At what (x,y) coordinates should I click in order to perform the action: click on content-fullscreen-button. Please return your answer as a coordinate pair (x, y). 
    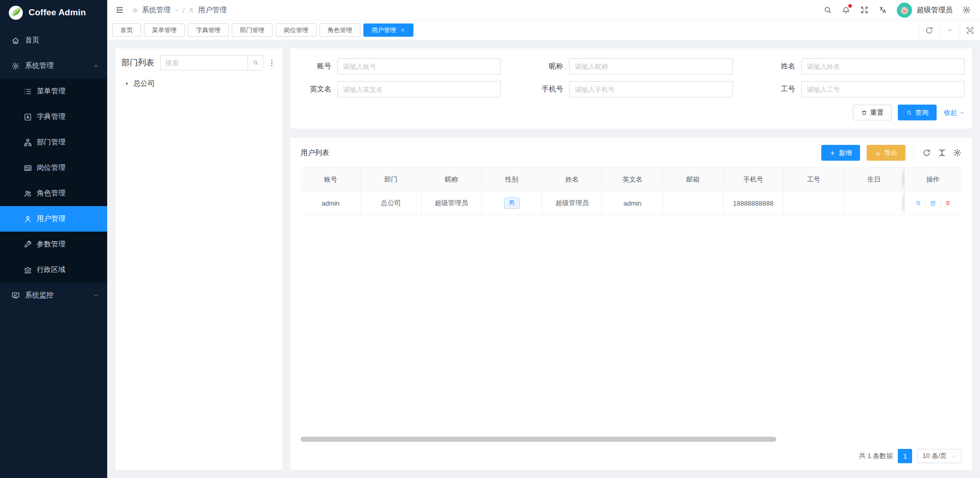
    Looking at the image, I should click on (970, 30).